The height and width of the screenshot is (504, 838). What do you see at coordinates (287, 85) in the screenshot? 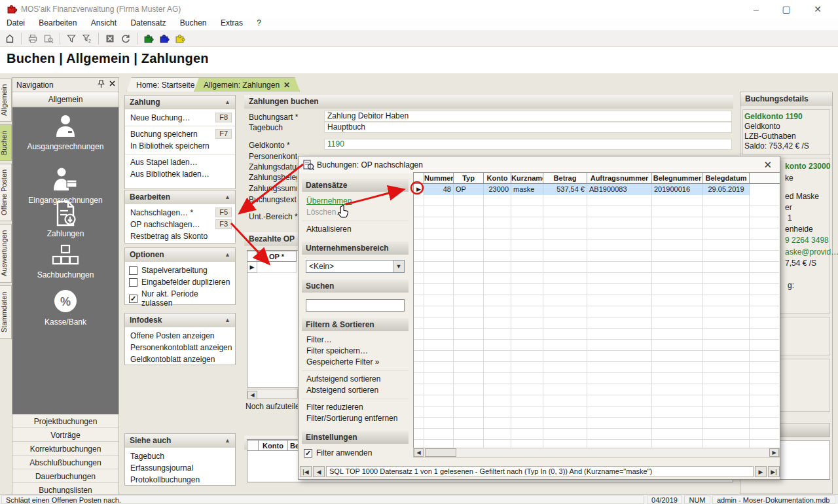
I see `tab-close-icon: ✕` at bounding box center [287, 85].